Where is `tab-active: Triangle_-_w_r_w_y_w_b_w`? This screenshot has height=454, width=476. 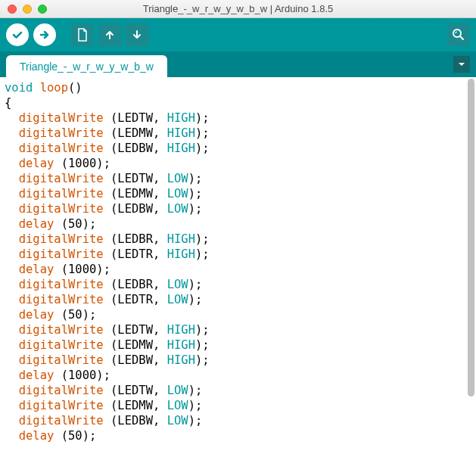
tab-active: Triangle_-_w_r_w_y_w_b_w is located at coordinates (86, 67).